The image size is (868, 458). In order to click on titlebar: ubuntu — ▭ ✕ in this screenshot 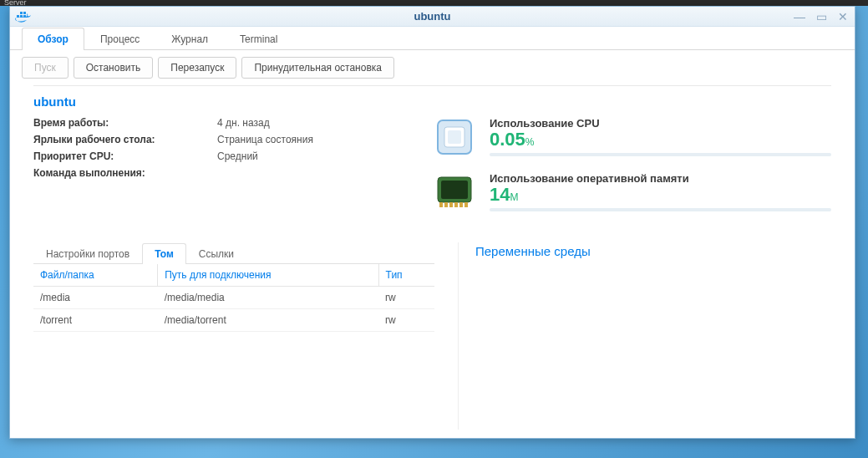, I will do `click(433, 17)`.